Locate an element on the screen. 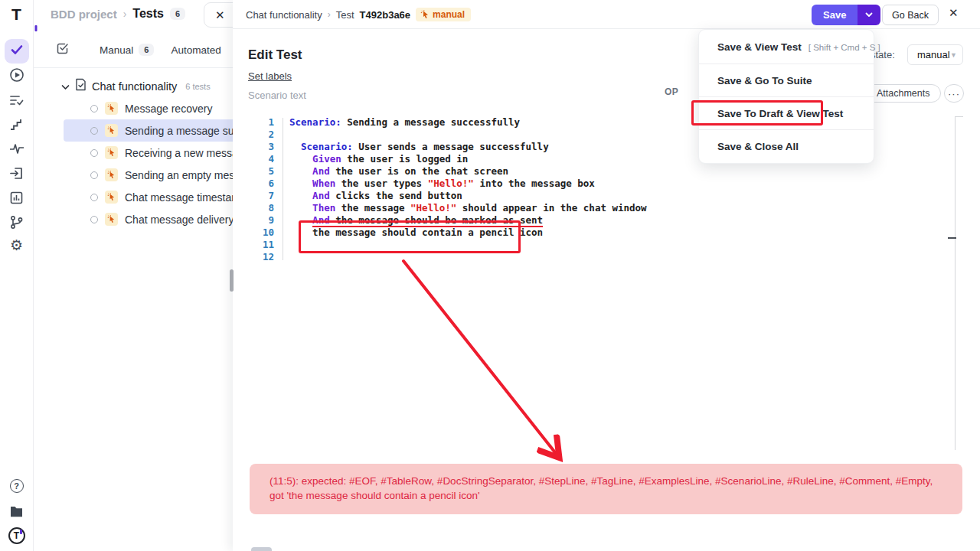 The height and width of the screenshot is (551, 980). code-text: And the user is on the chat screen is located at coordinates (399, 171).